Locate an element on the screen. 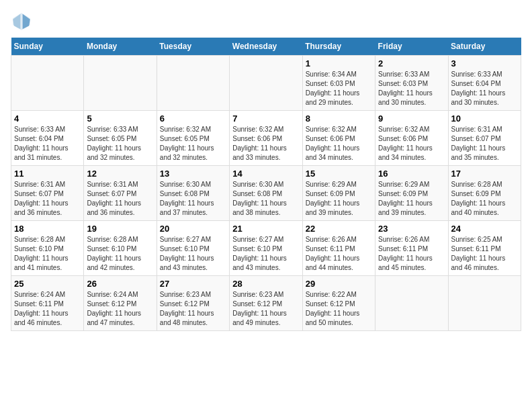 The image size is (532, 411). calendar-cell: 20Sunrise: 6:27 AMSunset: 6:10 PMDayligh… is located at coordinates (193, 248).